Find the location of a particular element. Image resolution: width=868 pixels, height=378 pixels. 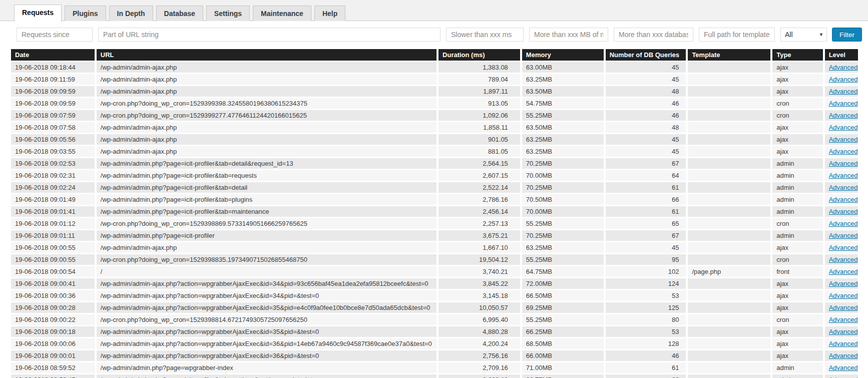

cell-duration: 1,667.10 is located at coordinates (480, 247).